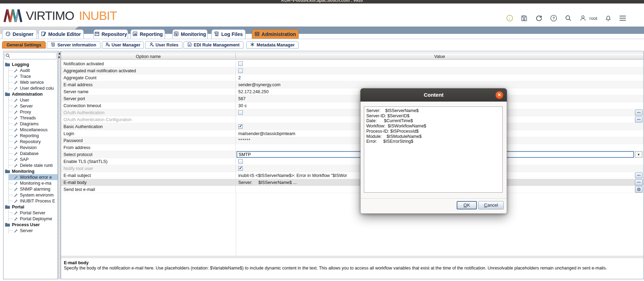 This screenshot has width=644, height=281. Describe the element at coordinates (352, 78) in the screenshot. I see `table-row-aggregate-count: Aggregate Count2` at that location.